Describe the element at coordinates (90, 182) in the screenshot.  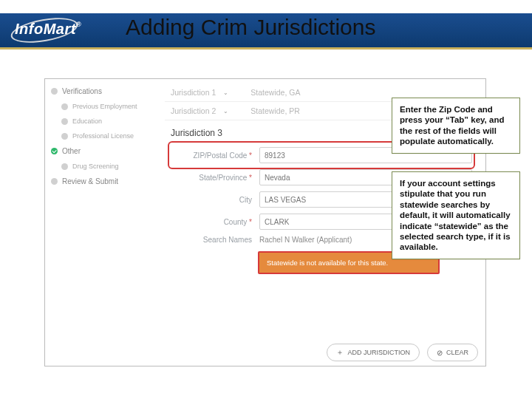
I see `sidebar-item-label: Review & Submit` at that location.